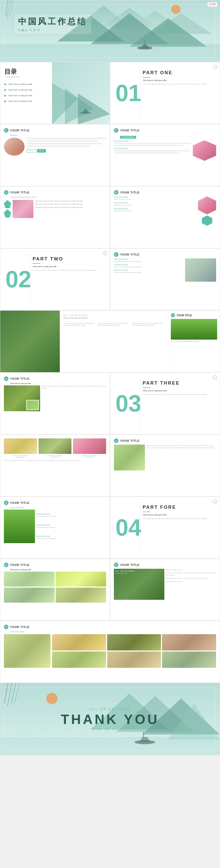 Image resolution: width=220 pixels, height=868 pixels. I want to click on part-two-click: Click here to add your title, so click(70, 267).